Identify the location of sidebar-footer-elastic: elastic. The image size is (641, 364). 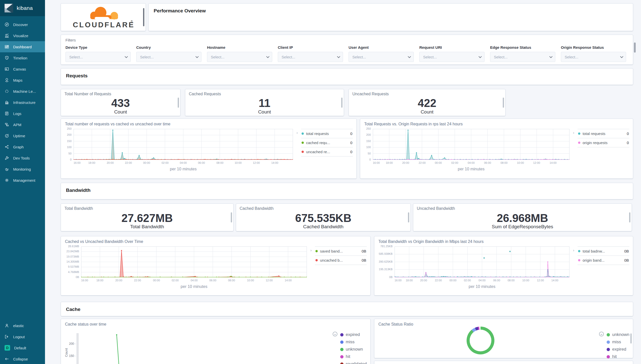
(22, 326).